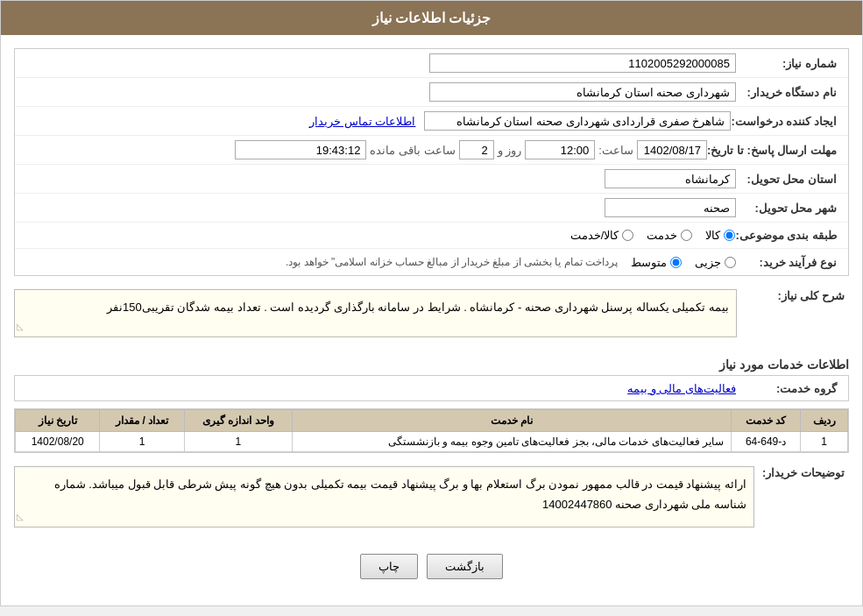 This screenshot has height=616, width=863. I want to click on table-header-row: ردیف کد خدمت نام خدمت واحد اندازه گیری ت…, so click(432, 421).